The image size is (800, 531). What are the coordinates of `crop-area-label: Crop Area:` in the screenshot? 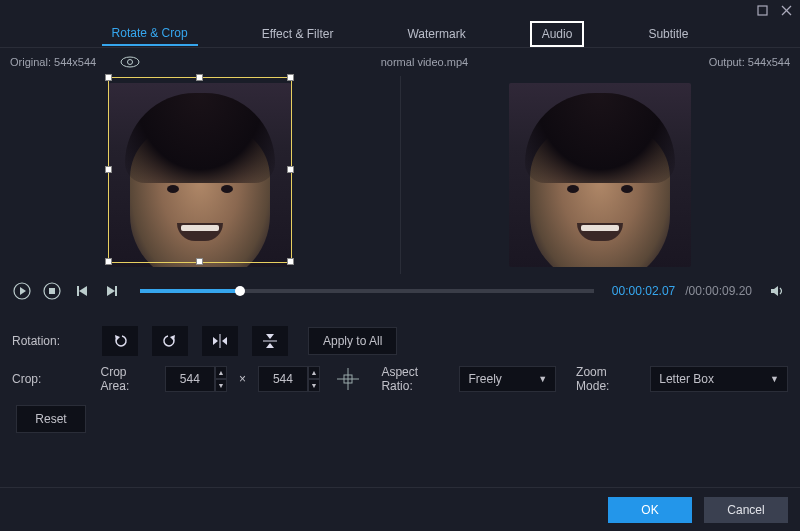 It's located at (129, 379).